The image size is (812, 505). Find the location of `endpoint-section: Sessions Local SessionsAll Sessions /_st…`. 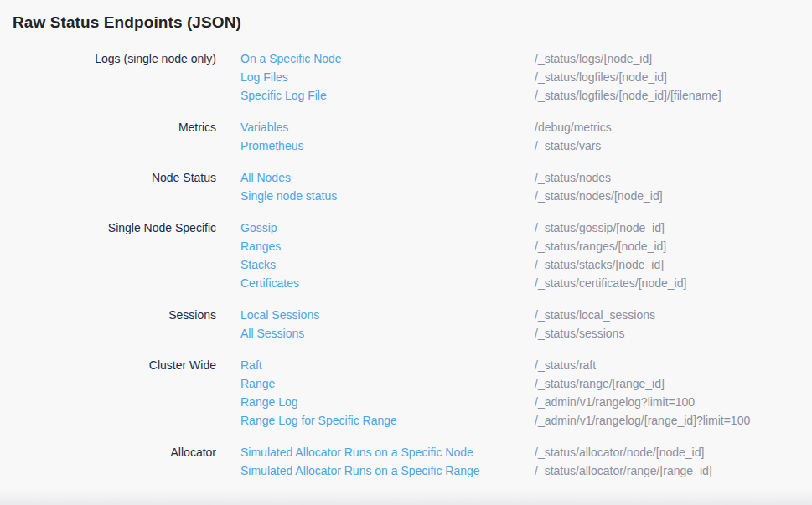

endpoint-section: Sessions Local SessionsAll Sessions /_st… is located at coordinates (406, 324).